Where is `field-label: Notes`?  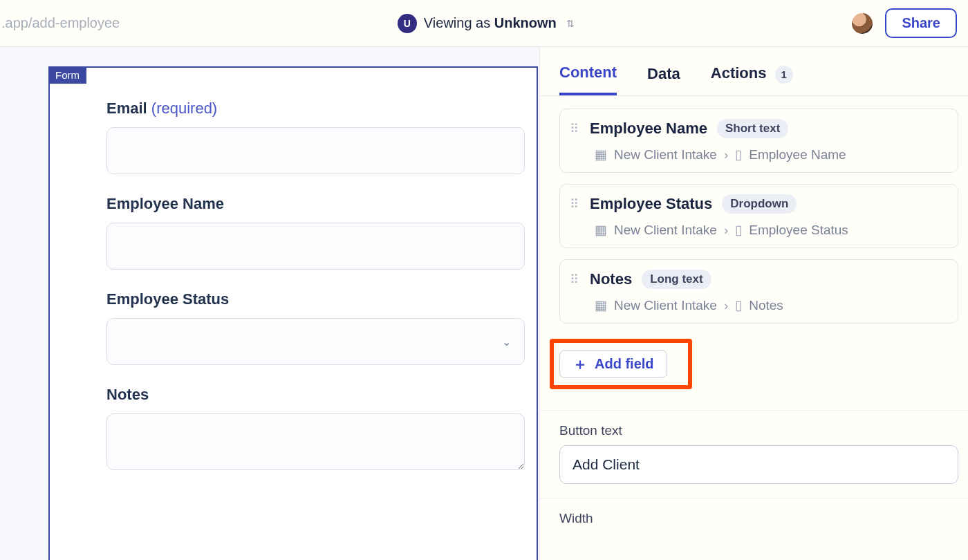
field-label: Notes is located at coordinates (308, 395).